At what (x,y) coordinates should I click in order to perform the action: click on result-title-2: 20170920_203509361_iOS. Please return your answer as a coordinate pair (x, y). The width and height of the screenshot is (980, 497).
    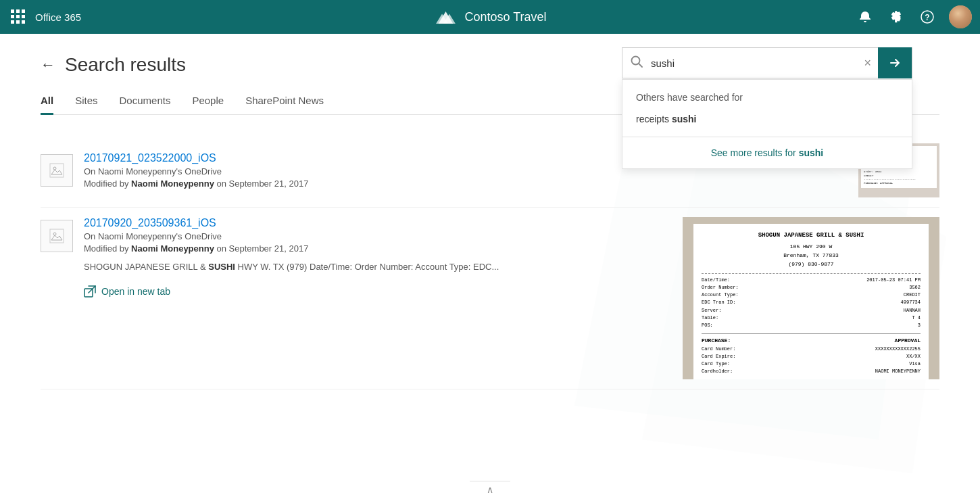
    Looking at the image, I should click on (376, 223).